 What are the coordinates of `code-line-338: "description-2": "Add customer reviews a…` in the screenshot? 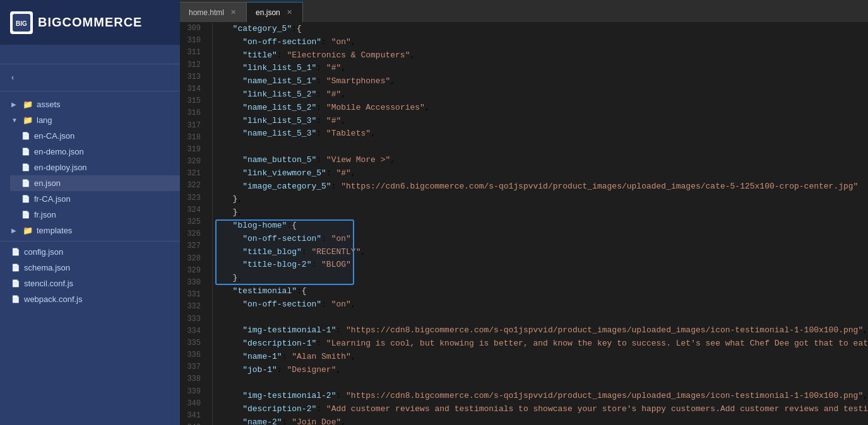 It's located at (545, 410).